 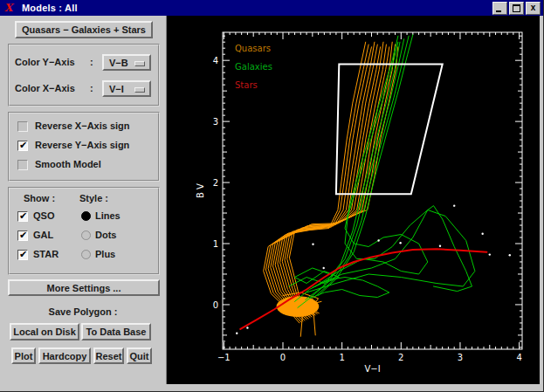 I want to click on svg-text: −1, so click(x=224, y=358).